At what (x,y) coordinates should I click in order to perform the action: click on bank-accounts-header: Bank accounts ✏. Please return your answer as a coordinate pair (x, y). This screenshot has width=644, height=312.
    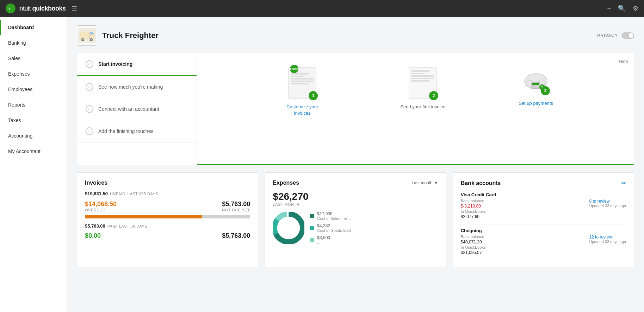
    Looking at the image, I should click on (543, 183).